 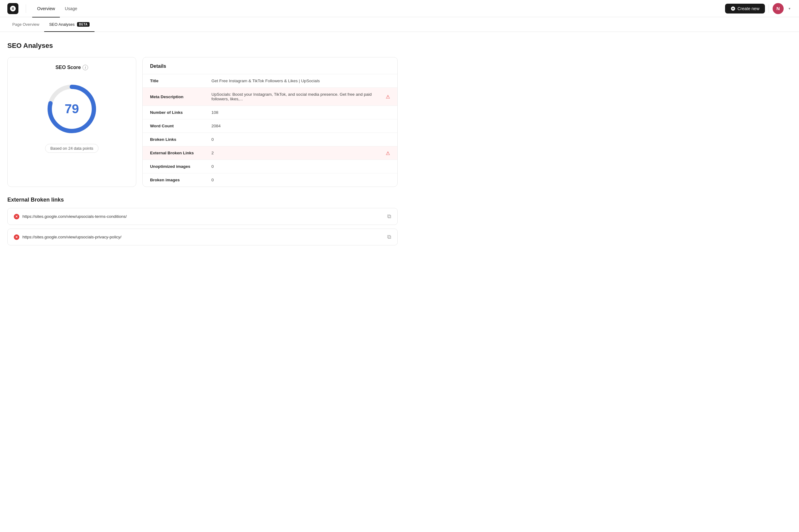 I want to click on subnav-tab-page-overview: Page Overview, so click(x=26, y=24).